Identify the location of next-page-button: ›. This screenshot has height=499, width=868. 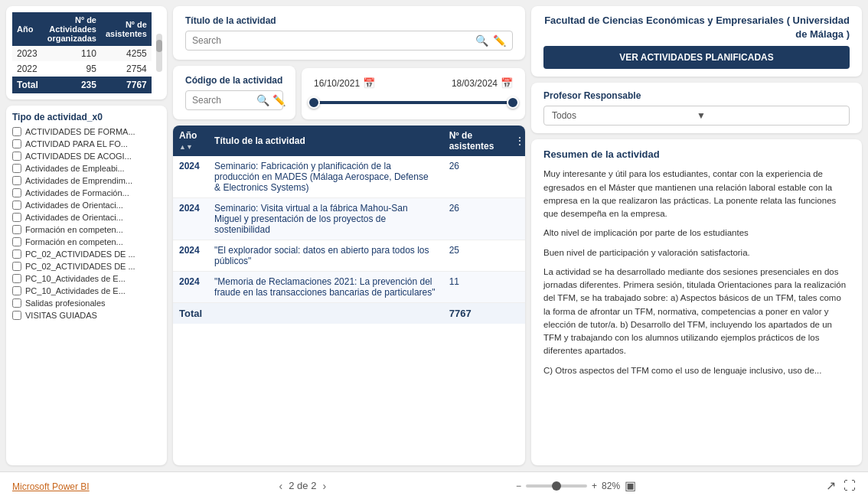
(325, 486).